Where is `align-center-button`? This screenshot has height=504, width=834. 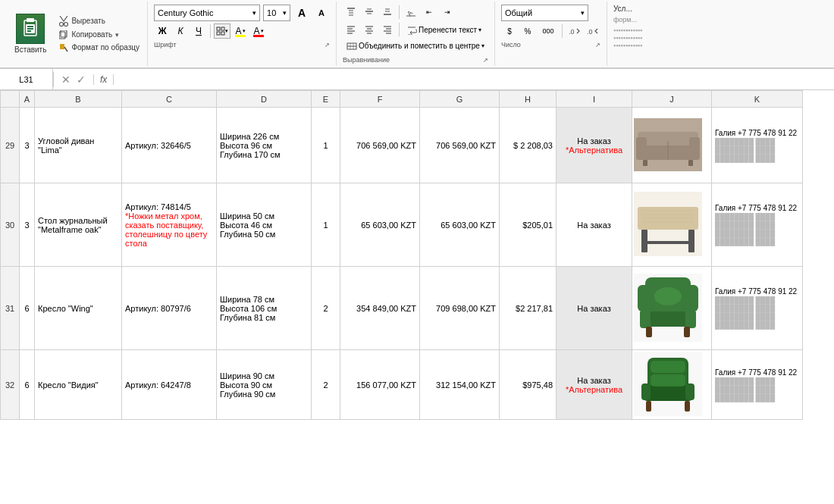
align-center-button is located at coordinates (369, 30).